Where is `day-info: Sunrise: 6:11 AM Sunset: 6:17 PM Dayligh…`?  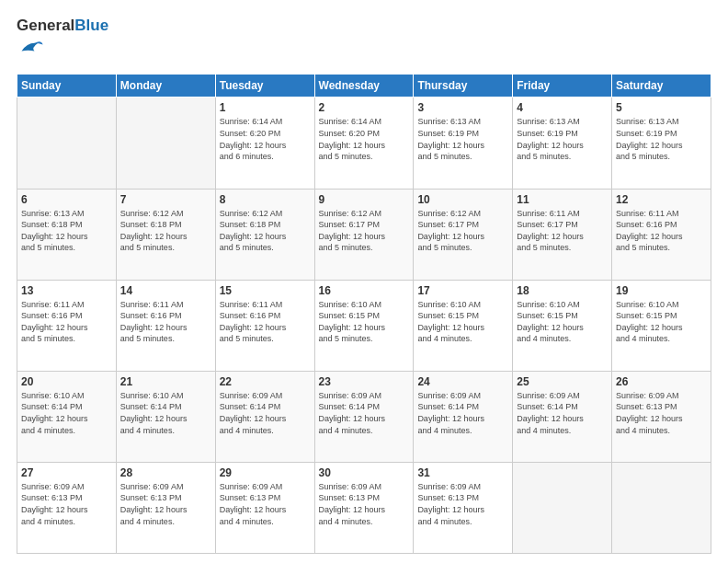
day-info: Sunrise: 6:11 AM Sunset: 6:17 PM Dayligh… is located at coordinates (563, 231).